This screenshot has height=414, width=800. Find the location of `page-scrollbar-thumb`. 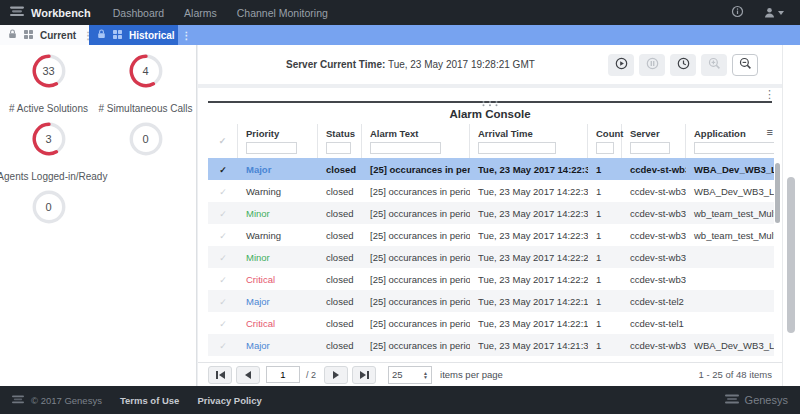

page-scrollbar-thumb is located at coordinates (791, 255).